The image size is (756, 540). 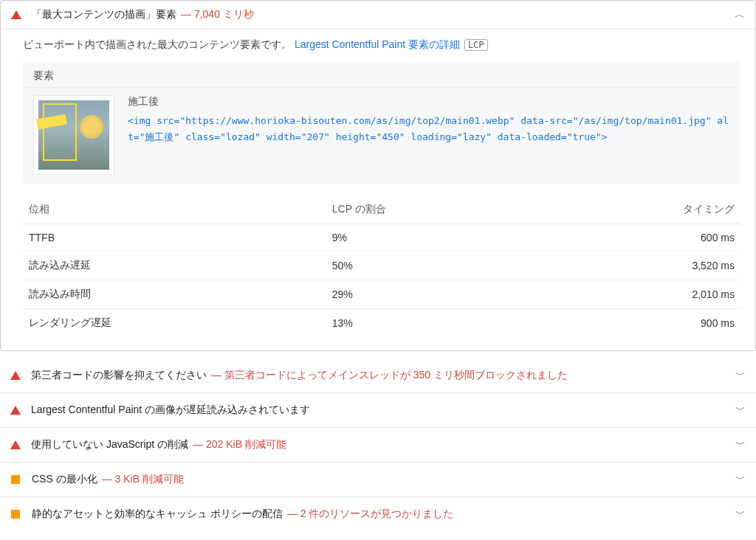 I want to click on cell-phase: TTFB, so click(x=174, y=238).